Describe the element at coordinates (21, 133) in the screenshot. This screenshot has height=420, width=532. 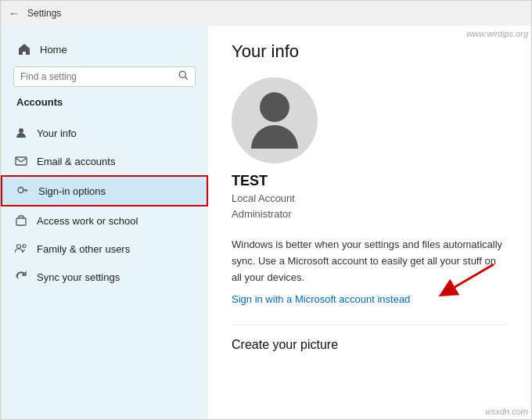
I see `person-icon` at that location.